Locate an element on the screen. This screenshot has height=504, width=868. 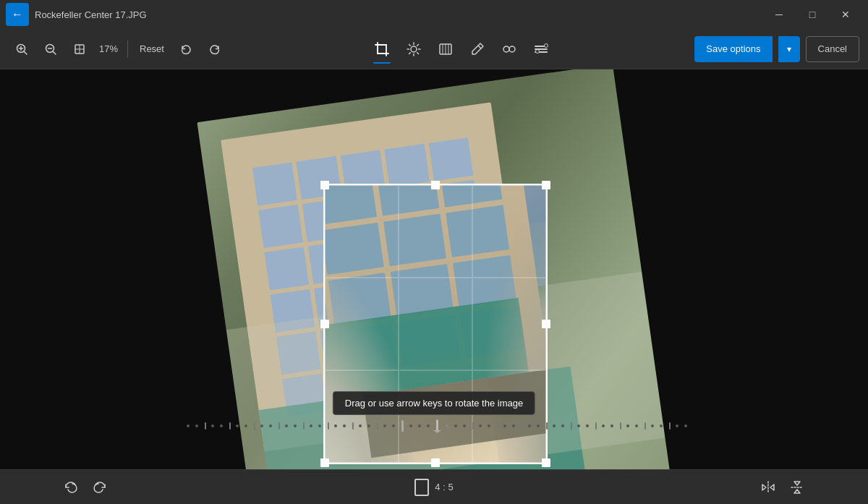
crop-tool-button is located at coordinates (382, 49).